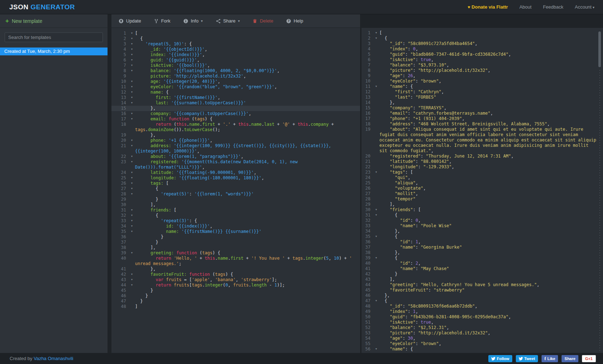 The image size is (603, 364). Describe the element at coordinates (599, 49) in the screenshot. I see `output-scrollbar-thumb` at that location.